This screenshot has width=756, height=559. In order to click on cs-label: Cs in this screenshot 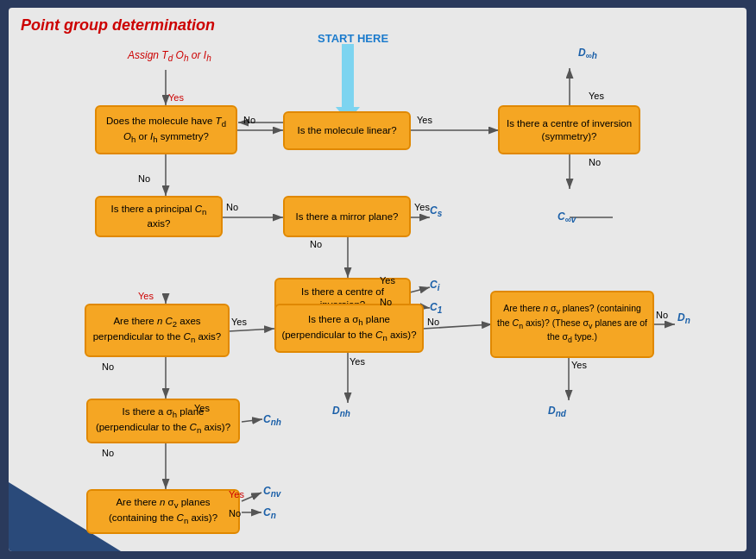, I will do `click(436, 211)`.